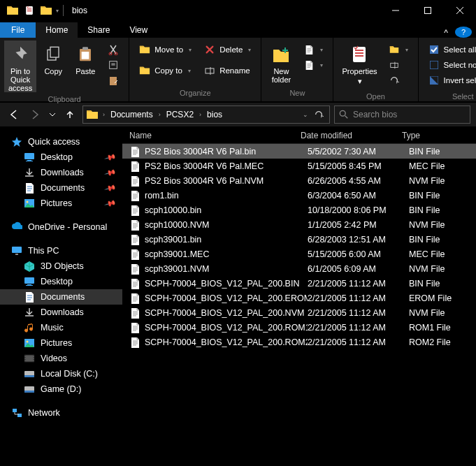 This screenshot has height=466, width=476. I want to click on copy-button: Copy, so click(53, 58).